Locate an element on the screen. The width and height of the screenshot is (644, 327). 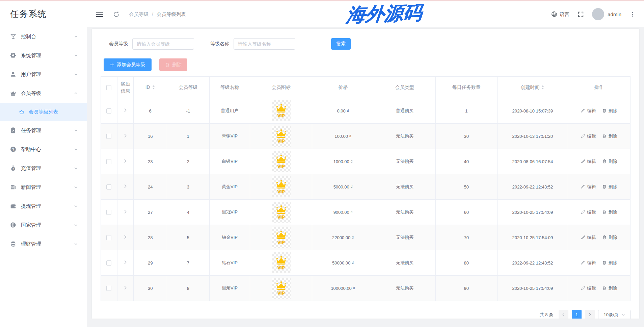
column-header-daily: 每日任务数量 is located at coordinates (466, 87).